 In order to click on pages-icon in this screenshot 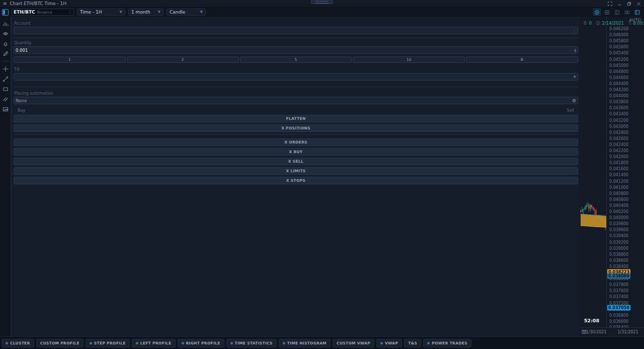, I will do `click(627, 12)`.